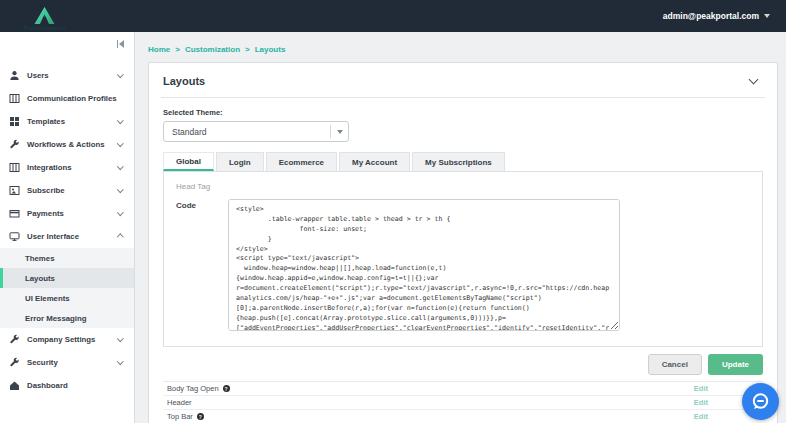 Image resolution: width=786 pixels, height=423 pixels. I want to click on grid-icon, so click(14, 122).